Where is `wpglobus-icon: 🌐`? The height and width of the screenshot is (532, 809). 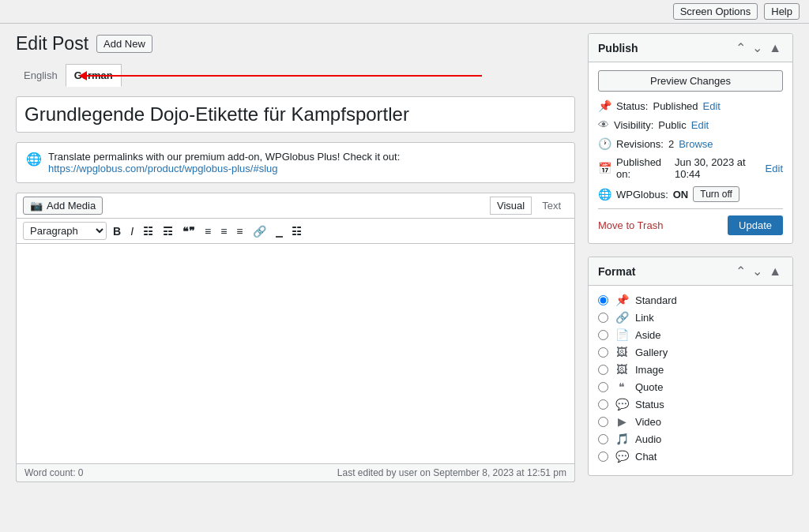
wpglobus-icon: 🌐 is located at coordinates (605, 194).